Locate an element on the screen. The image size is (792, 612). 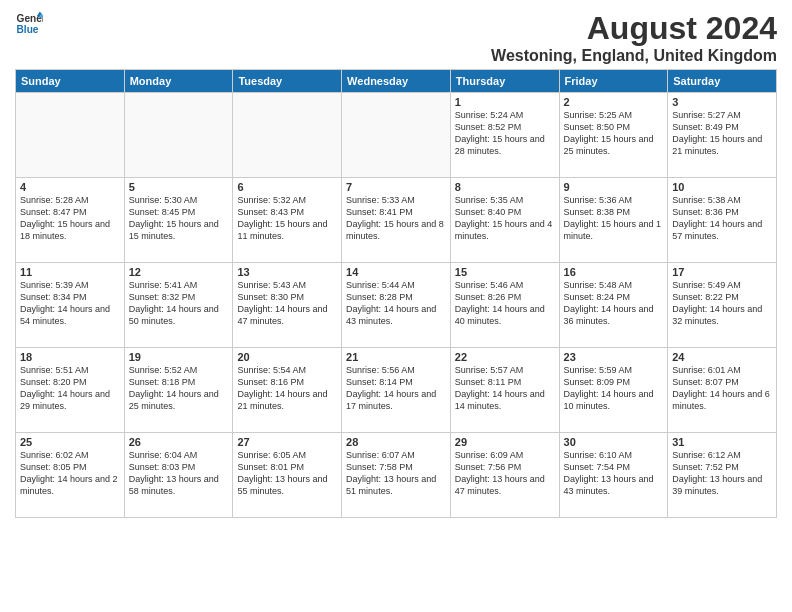
table-row: 11Sunrise: 5:39 AMSunset: 8:34 PMDayligh… is located at coordinates (70, 306).